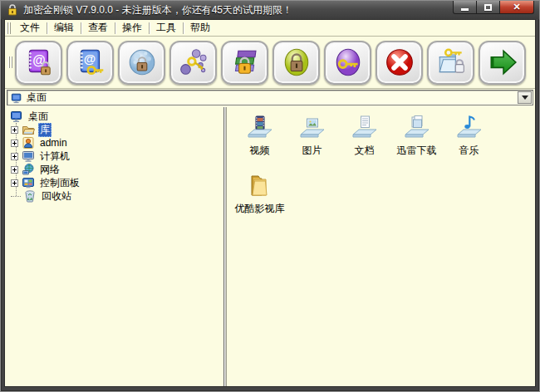 This screenshot has width=540, height=392. Describe the element at coordinates (364, 141) in the screenshot. I see `library-item-documents: 文档` at that location.